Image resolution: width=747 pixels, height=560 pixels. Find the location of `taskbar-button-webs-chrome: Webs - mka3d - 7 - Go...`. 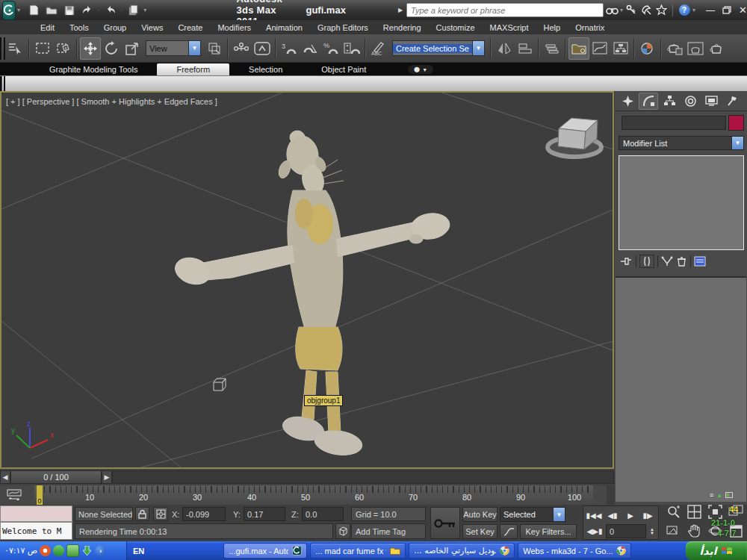

taskbar-button-webs-chrome: Webs - mka3d - 7 - Go... is located at coordinates (574, 551).